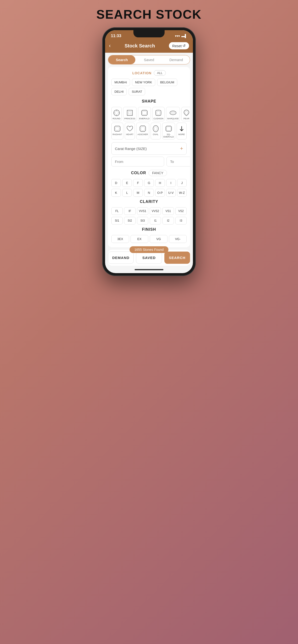 Image resolution: width=298 pixels, height=644 pixels. Describe the element at coordinates (178, 239) in the screenshot. I see `finish-VG-: VG-` at that location.